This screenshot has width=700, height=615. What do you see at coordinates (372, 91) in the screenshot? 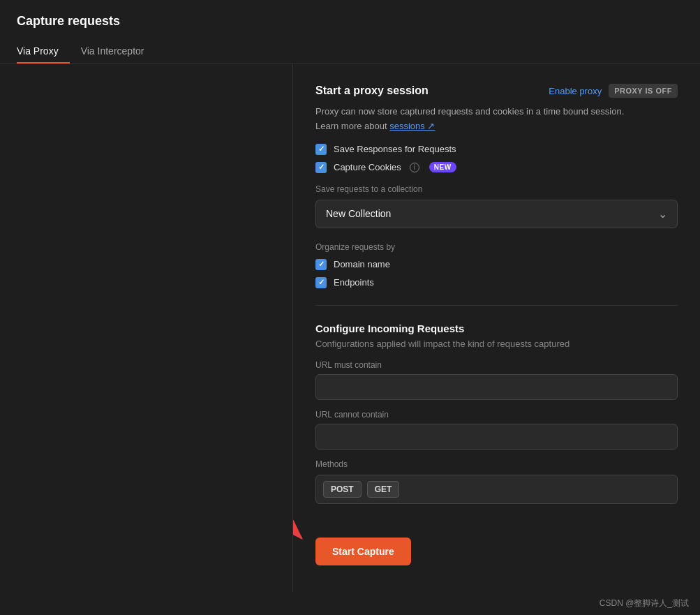
I see `proxy-session-title: Start a proxy session` at bounding box center [372, 91].